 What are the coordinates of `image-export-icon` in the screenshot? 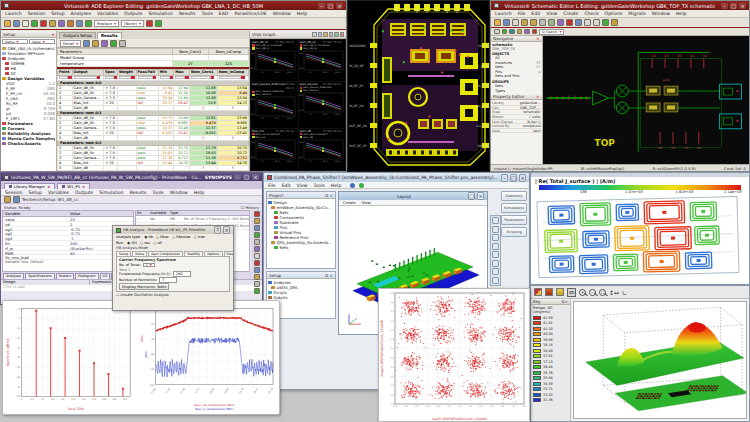 It's located at (549, 292).